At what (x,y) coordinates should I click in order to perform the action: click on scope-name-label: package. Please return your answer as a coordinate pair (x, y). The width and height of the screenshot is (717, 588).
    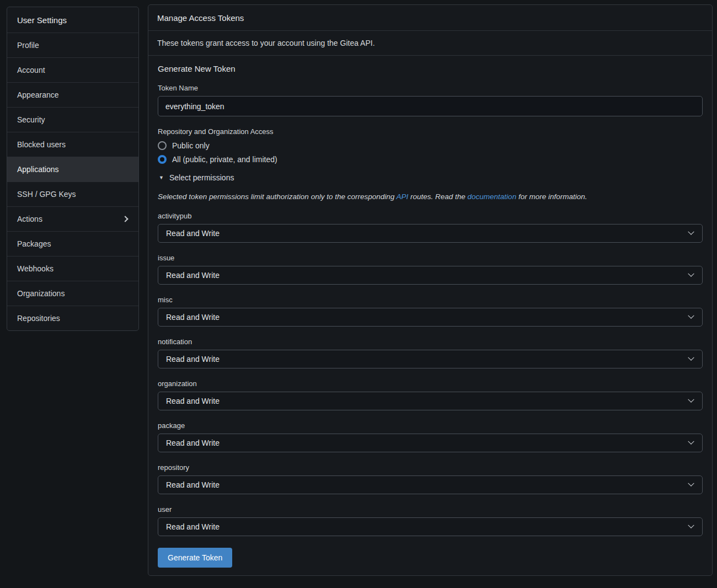
    Looking at the image, I should click on (430, 426).